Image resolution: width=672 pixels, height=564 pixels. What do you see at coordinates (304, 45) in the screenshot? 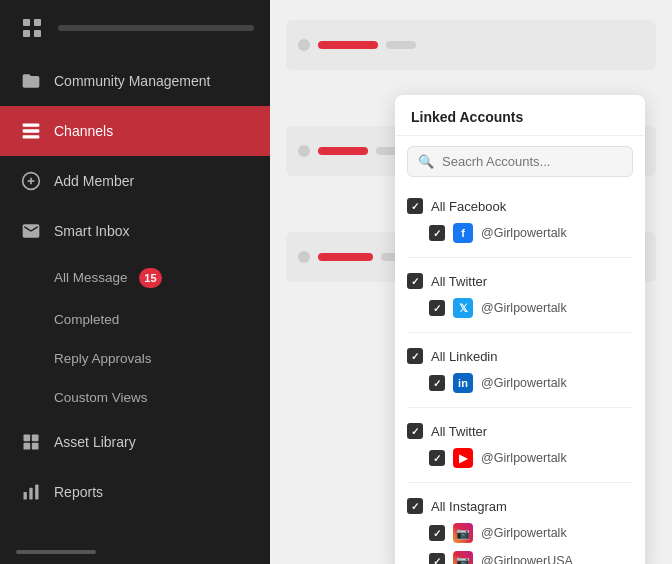
I see `content-dot` at bounding box center [304, 45].